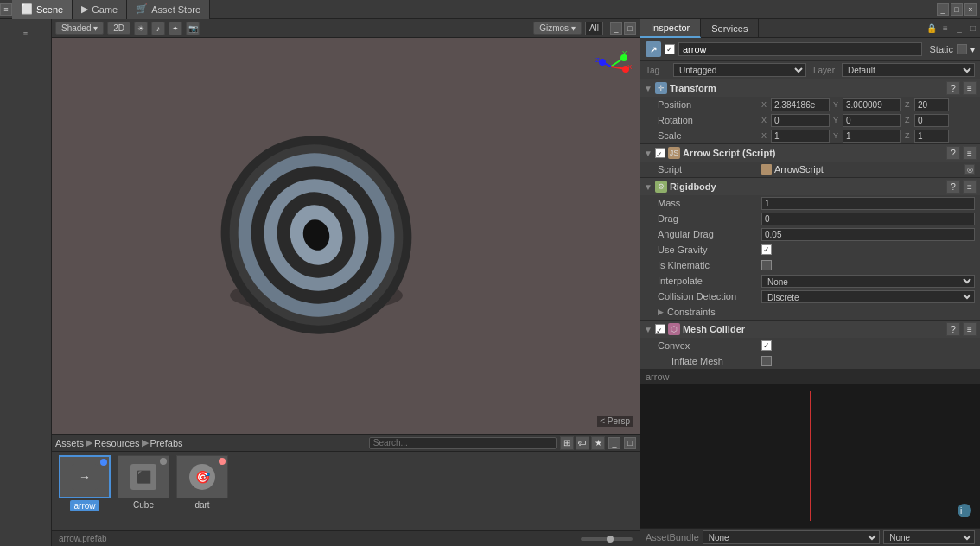 This screenshot has height=546, width=980. I want to click on position-row: Position X Y Z, so click(811, 105).